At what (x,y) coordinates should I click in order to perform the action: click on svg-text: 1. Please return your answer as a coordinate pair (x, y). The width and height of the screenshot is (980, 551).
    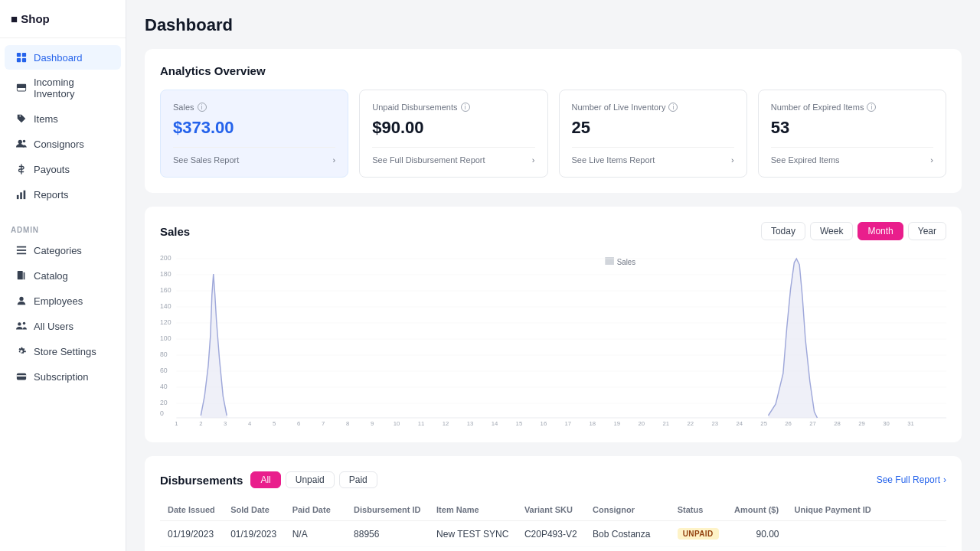
    Looking at the image, I should click on (176, 424).